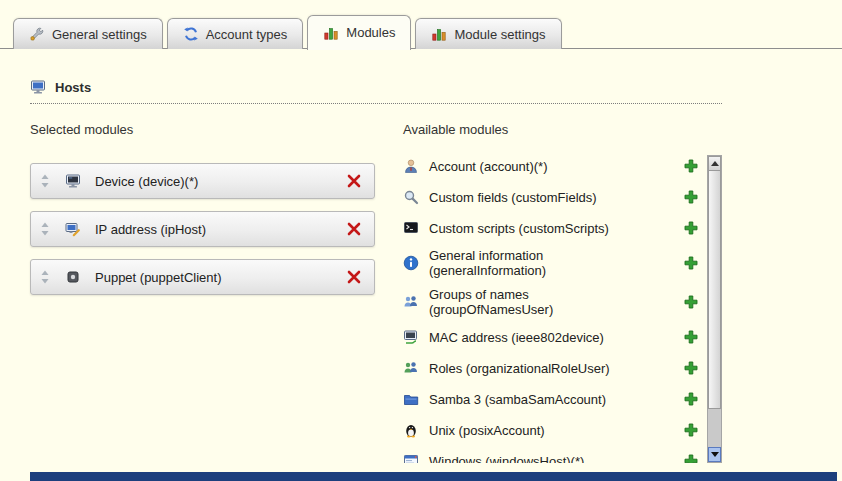  What do you see at coordinates (535, 302) in the screenshot?
I see `available-module-label: Groups of names (groupOfNamesUser)` at bounding box center [535, 302].